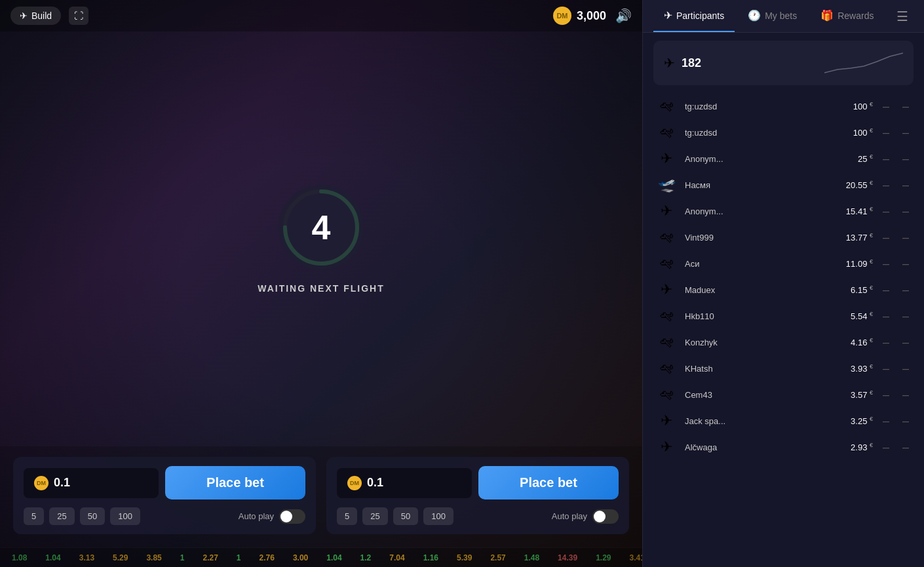 This screenshot has width=924, height=567. I want to click on bet-panel-2: DM 0.1 Place bet 5 25 50 100 Auto play, so click(478, 496).